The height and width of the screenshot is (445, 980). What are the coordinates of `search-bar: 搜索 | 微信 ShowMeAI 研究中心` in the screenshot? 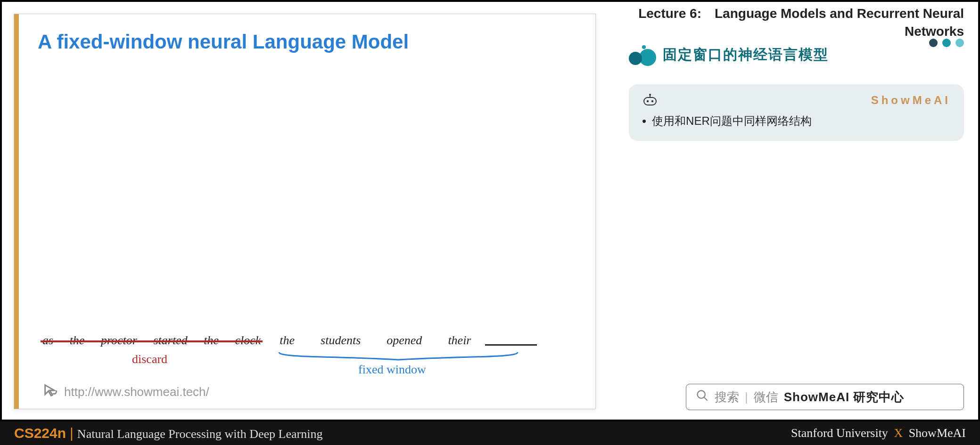 It's located at (825, 397).